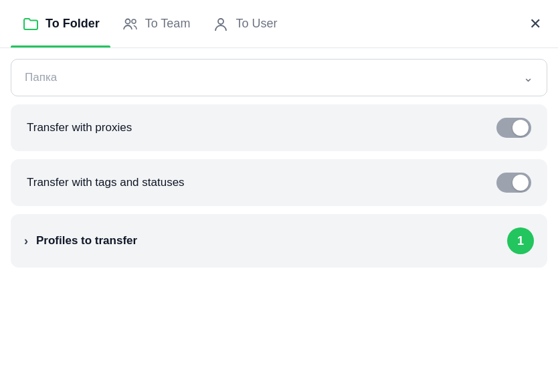 The image size is (558, 392). Describe the element at coordinates (521, 241) in the screenshot. I see `profiles-badge-count: 1` at that location.